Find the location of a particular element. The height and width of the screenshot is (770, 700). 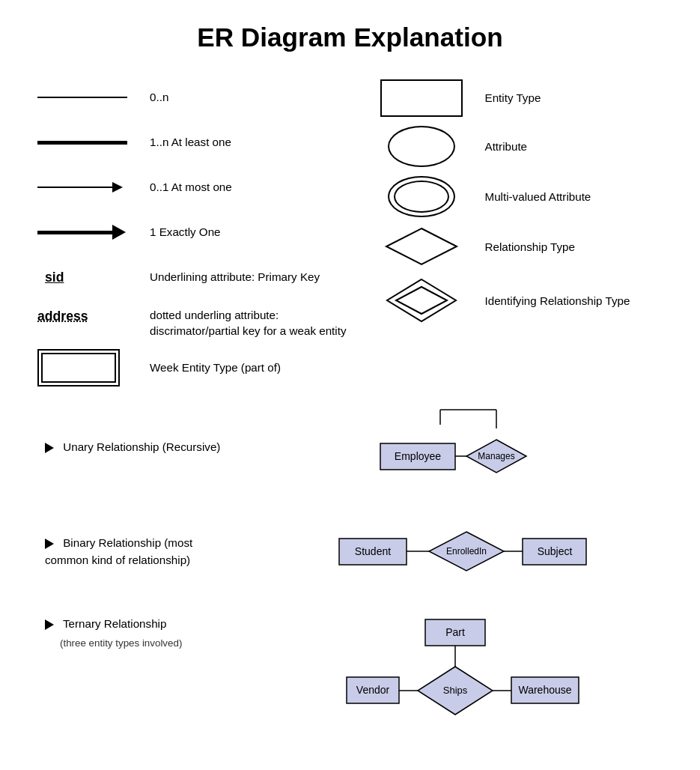

diamond-icon is located at coordinates (421, 247).